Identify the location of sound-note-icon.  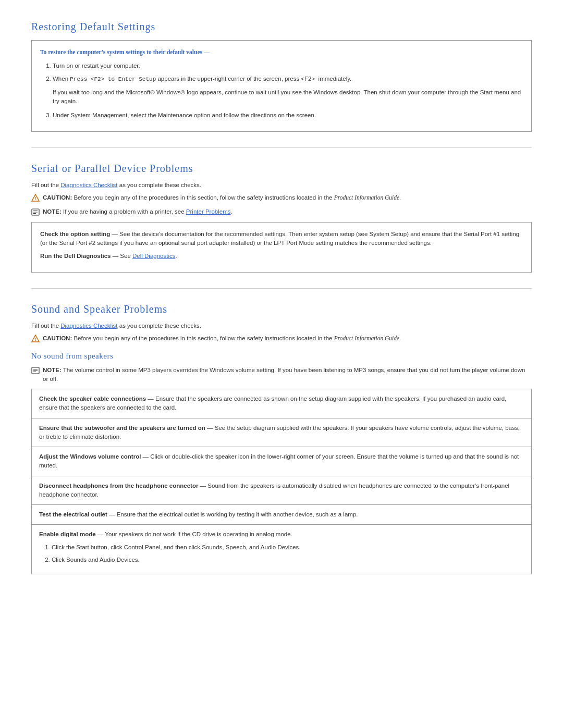
(35, 371).